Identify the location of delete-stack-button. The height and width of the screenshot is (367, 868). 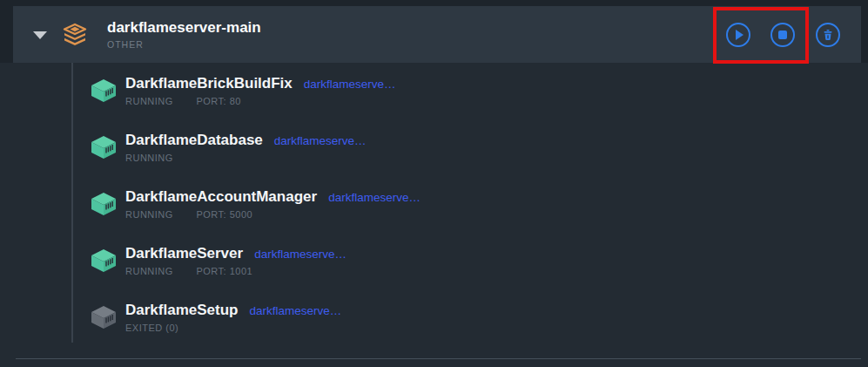
(828, 35).